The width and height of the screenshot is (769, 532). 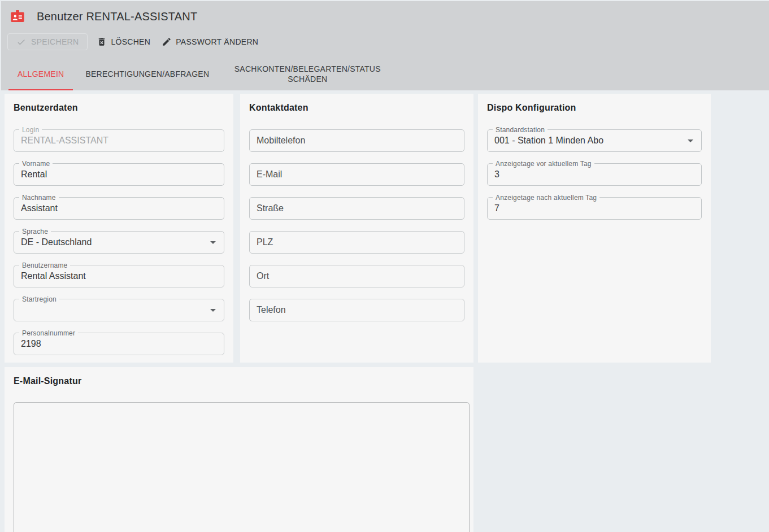 I want to click on email-signatur-textarea, so click(x=242, y=467).